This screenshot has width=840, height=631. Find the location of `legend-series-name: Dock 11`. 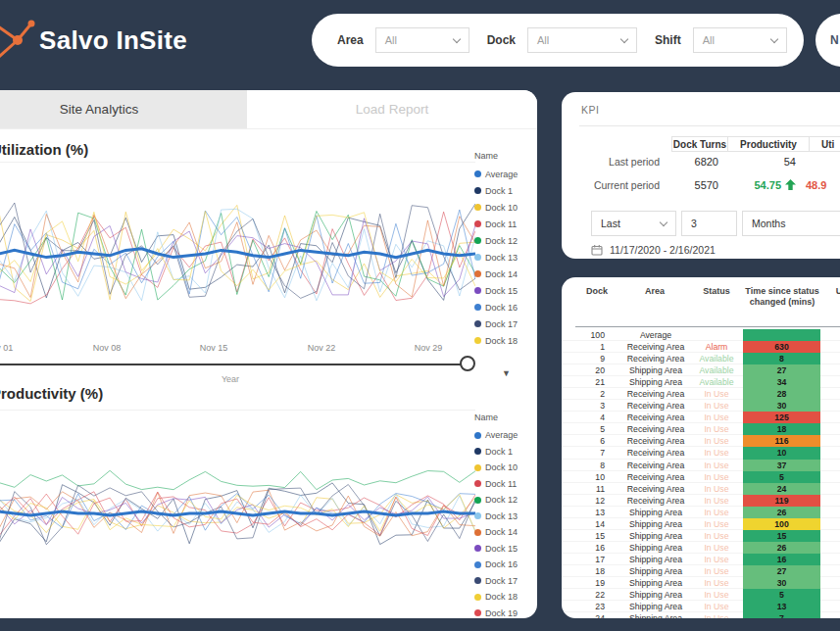

legend-series-name: Dock 11 is located at coordinates (501, 224).